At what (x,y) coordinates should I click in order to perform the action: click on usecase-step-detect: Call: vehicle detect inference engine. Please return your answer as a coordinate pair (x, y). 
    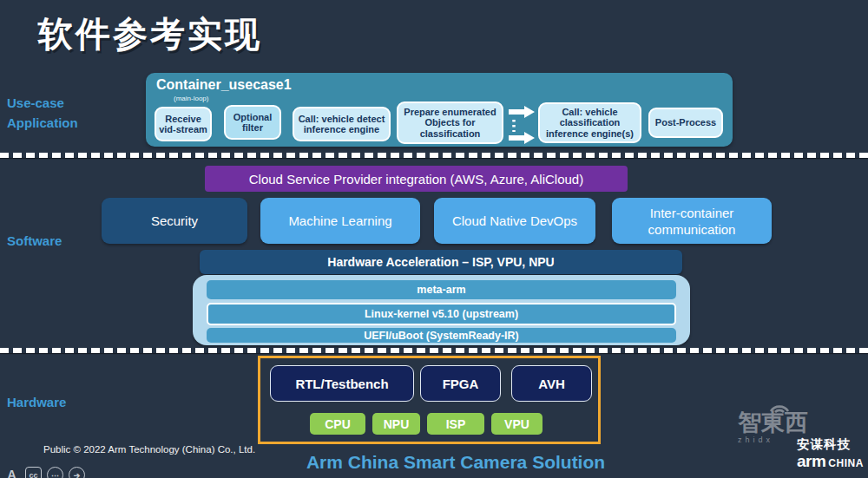
    Looking at the image, I should click on (342, 124).